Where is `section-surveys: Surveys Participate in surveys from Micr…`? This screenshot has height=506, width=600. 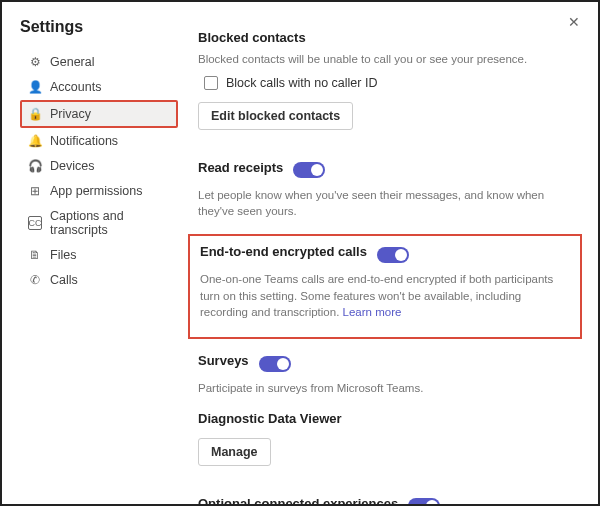
section-surveys: Surveys Participate in surveys from Micr… is located at coordinates (387, 375).